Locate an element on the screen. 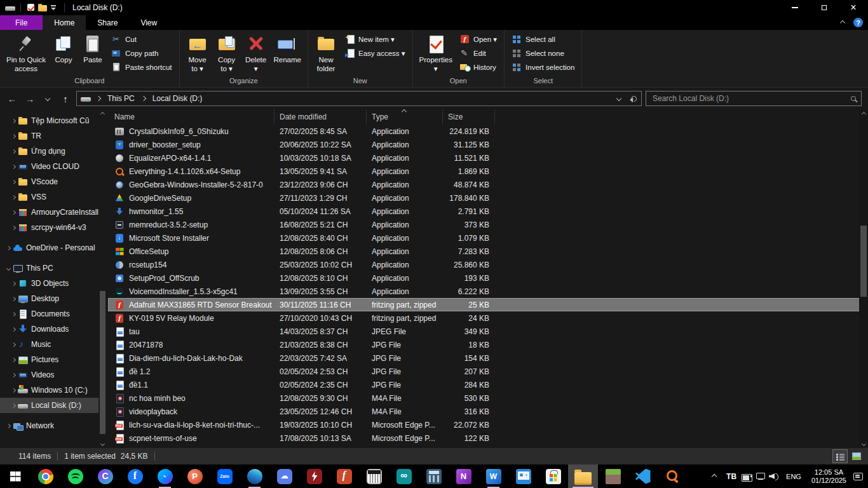 This screenshot has width=868, height=488. sidebar-item-pictures: Pictures is located at coordinates (53, 360).